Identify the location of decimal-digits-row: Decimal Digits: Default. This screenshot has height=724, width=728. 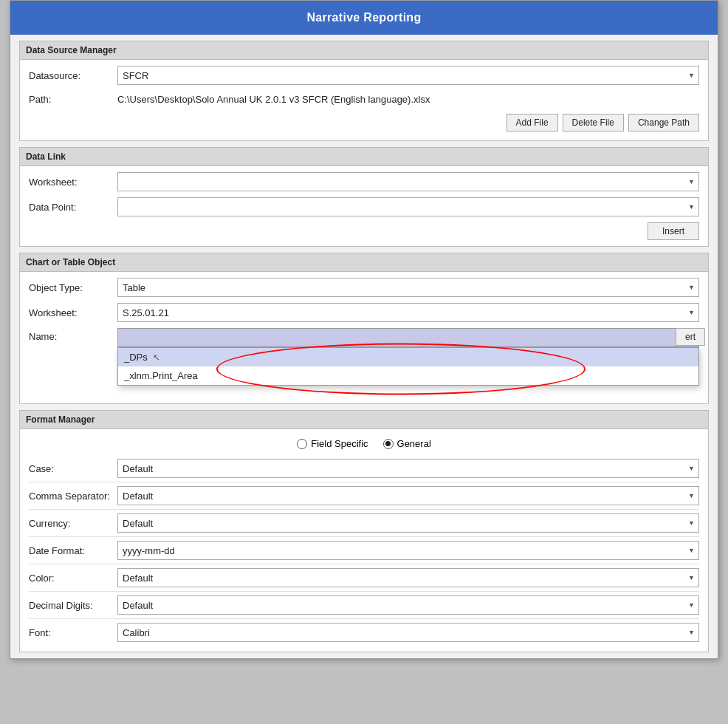
(364, 606).